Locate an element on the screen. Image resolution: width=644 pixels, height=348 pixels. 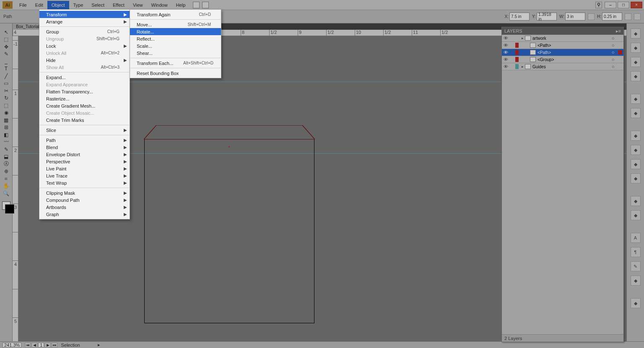
menu-type: Type is located at coordinates (78, 5).